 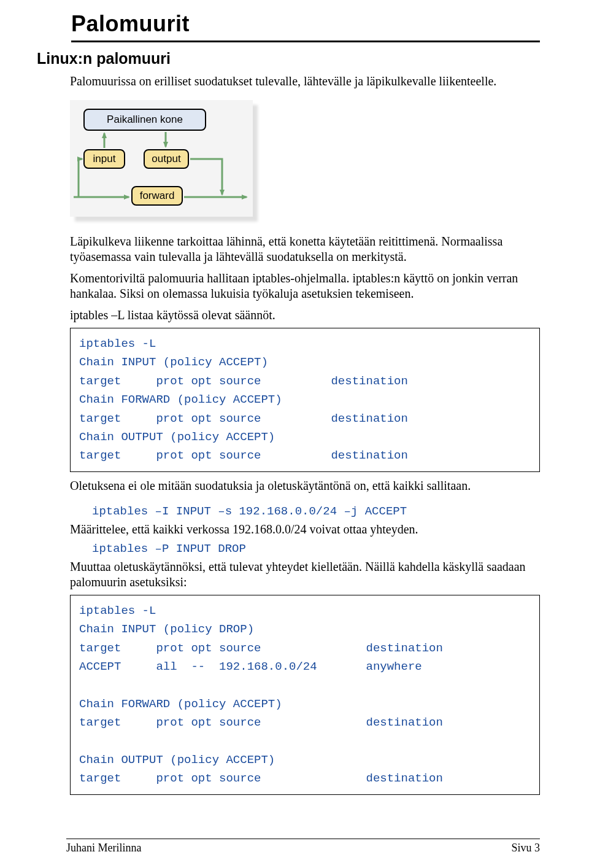 What do you see at coordinates (305, 400) in the screenshot?
I see `code-text-default: iptables -L Chain INPUT (policy ACCEPT) …` at bounding box center [305, 400].